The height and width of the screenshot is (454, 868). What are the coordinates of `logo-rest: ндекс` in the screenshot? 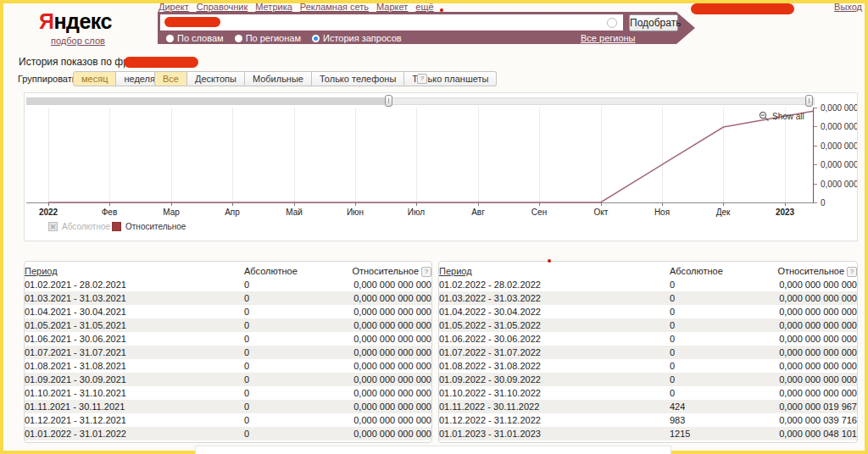 It's located at (82, 21).